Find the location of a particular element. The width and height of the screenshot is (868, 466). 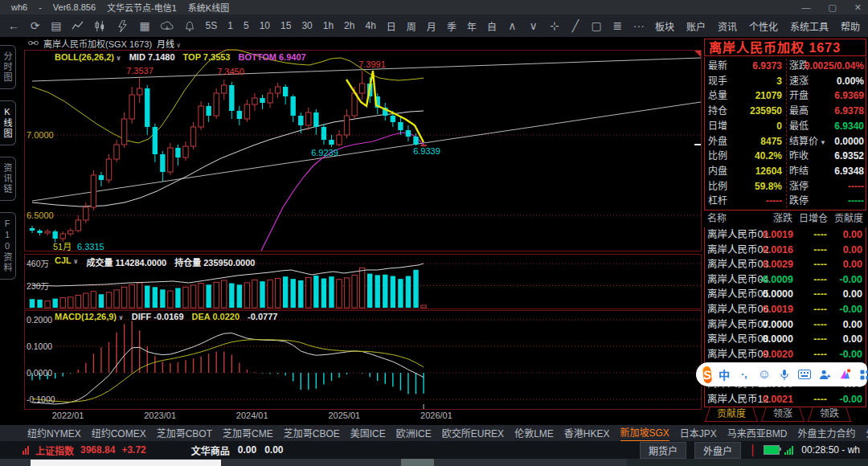

period-button-周: 周 is located at coordinates (411, 26).